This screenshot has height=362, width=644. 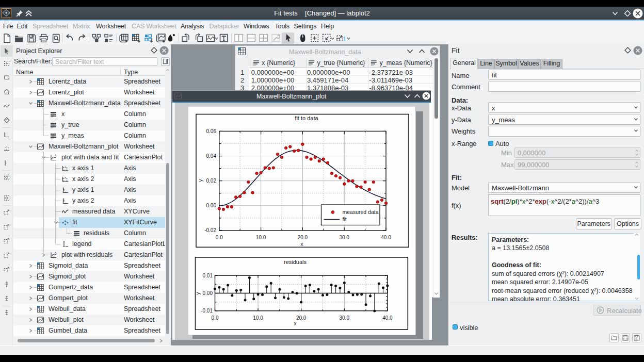 What do you see at coordinates (295, 262) in the screenshot?
I see `svg-text: residuals` at bounding box center [295, 262].